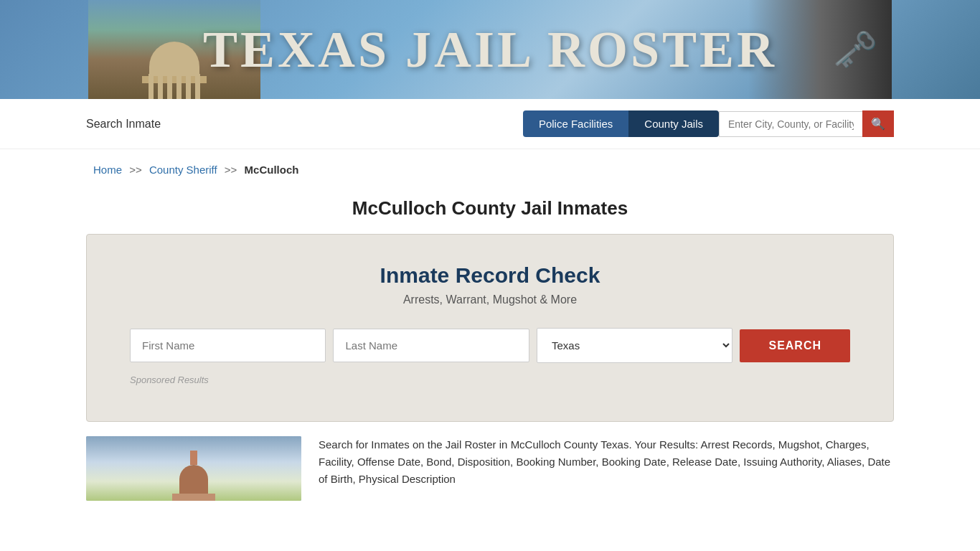 This screenshot has height=551, width=980. Describe the element at coordinates (184, 169) in the screenshot. I see `breadcrumb-county-sheriff: County Sheriff` at that location.